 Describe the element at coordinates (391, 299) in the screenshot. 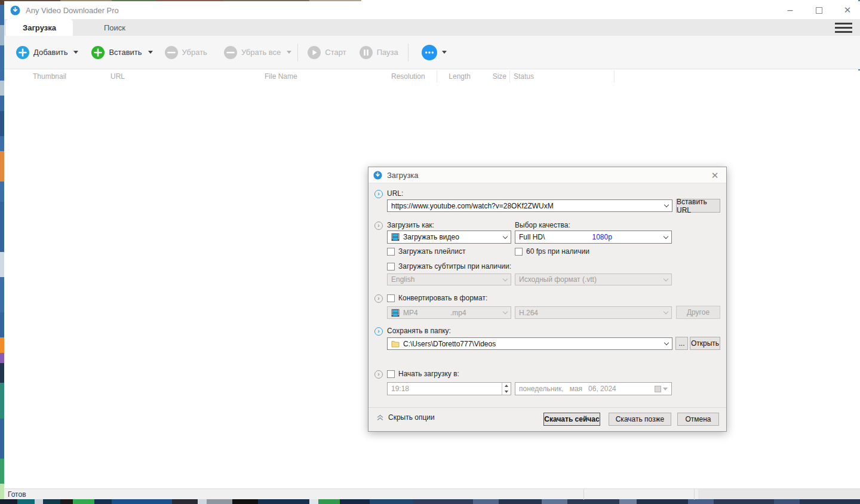

I see `convert-checkbox` at that location.